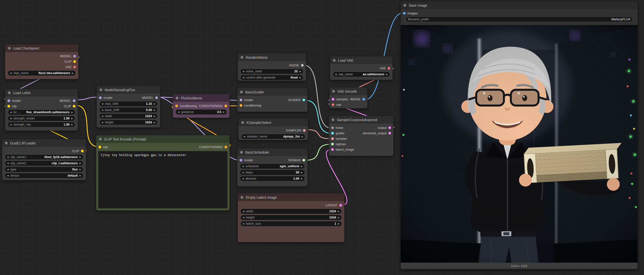  I want to click on node-model-sampling-flux: ModelSamplingFlux model MODEL ◀max_shift…, so click(128, 107).